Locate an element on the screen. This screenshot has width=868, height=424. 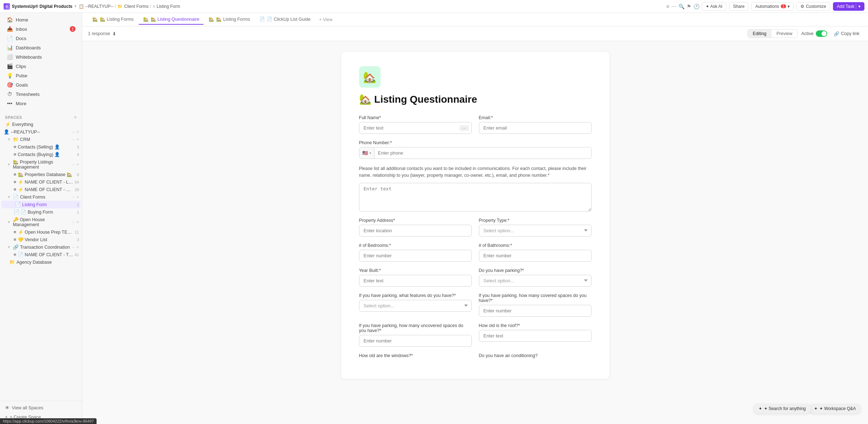
realtyup-more-icon: ··· is located at coordinates (73, 132).